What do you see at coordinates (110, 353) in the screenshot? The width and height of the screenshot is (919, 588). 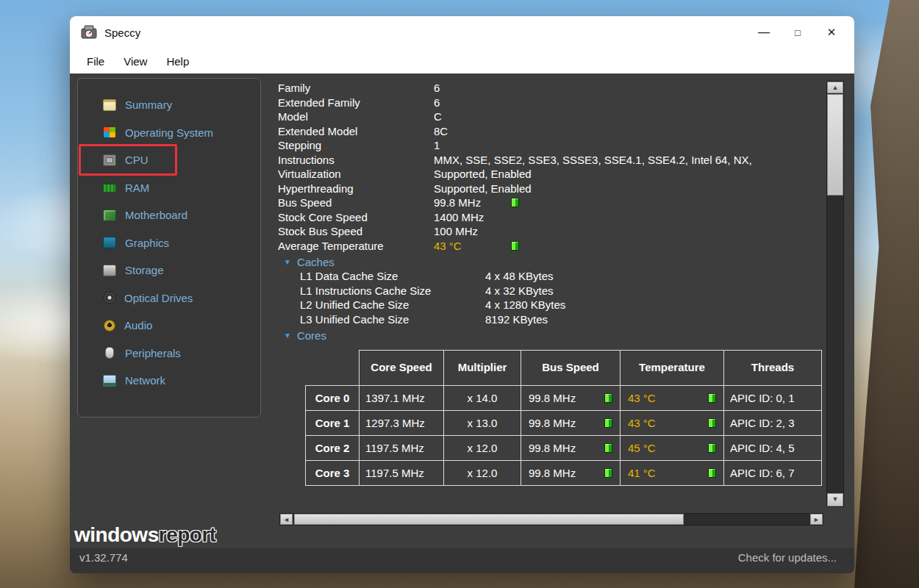 I see `peripherals-icon` at bounding box center [110, 353].